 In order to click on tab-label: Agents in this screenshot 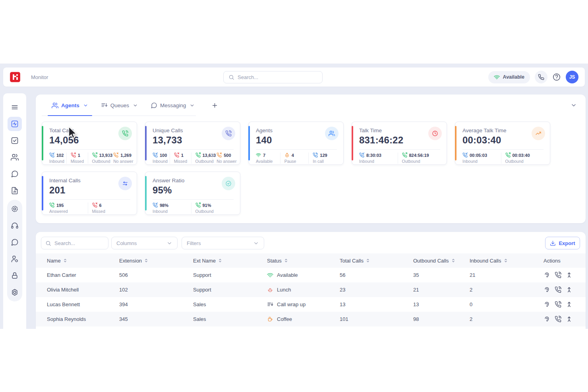, I will do `click(70, 106)`.